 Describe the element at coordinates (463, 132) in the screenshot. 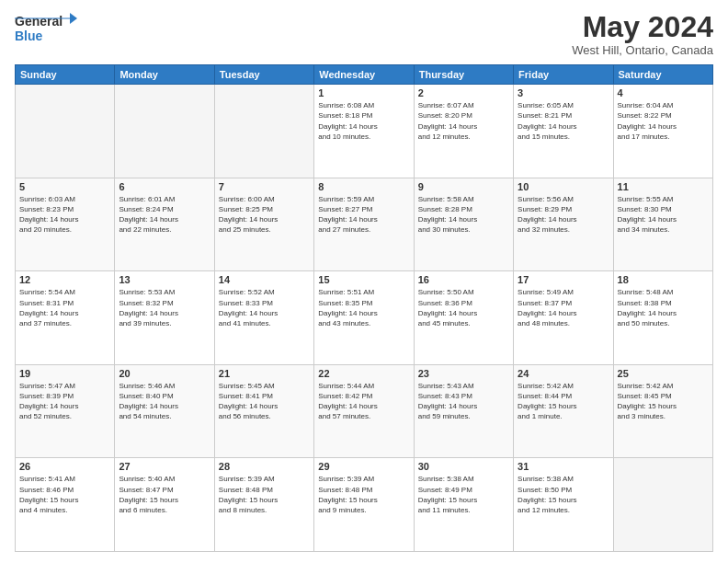

I see `day-cell: 2Sunrise: 6:07 AM Sunset: 8:20 PM Daylig…` at that location.